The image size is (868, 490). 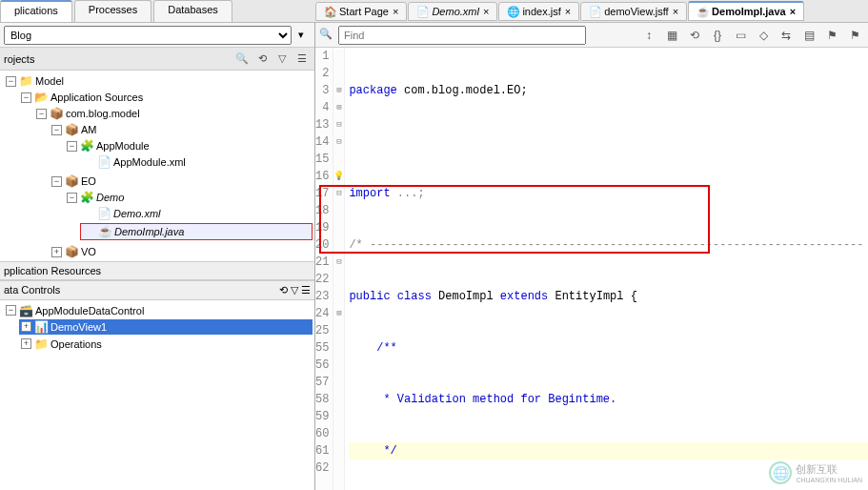 What do you see at coordinates (740, 35) in the screenshot?
I see `block-icon: ▭` at bounding box center [740, 35].